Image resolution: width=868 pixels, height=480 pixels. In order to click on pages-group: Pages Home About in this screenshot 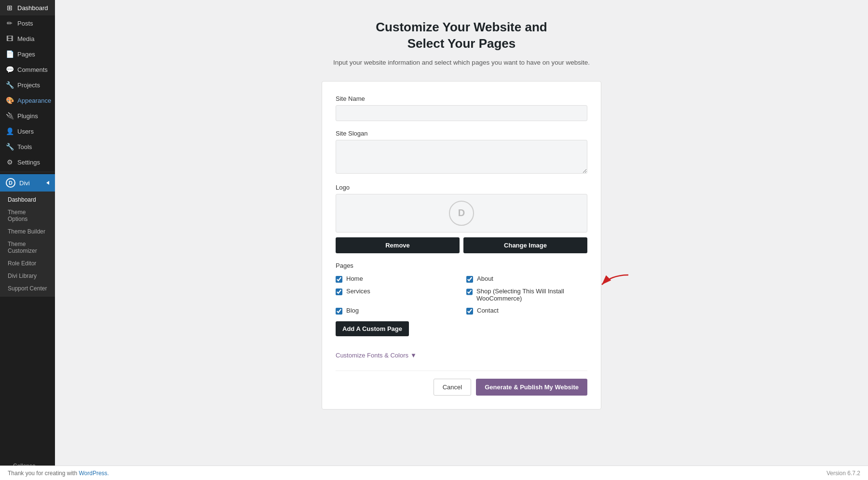, I will do `click(461, 302)`.